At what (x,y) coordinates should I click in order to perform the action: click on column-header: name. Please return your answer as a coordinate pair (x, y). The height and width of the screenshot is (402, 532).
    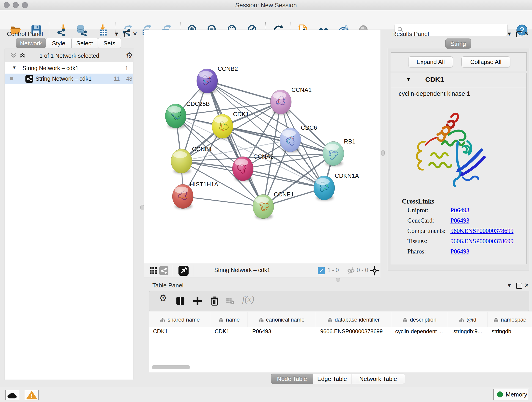
    Looking at the image, I should click on (229, 320).